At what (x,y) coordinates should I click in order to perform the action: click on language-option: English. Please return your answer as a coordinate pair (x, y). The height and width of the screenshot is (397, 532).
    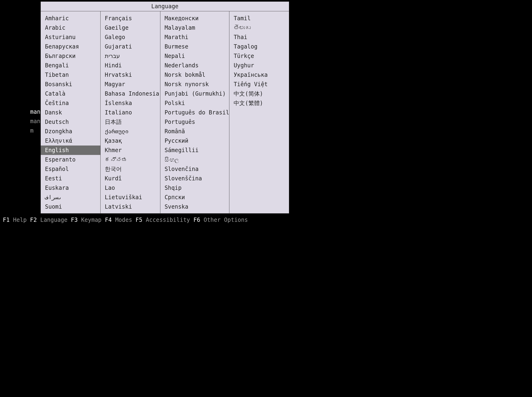
    Looking at the image, I should click on (71, 150).